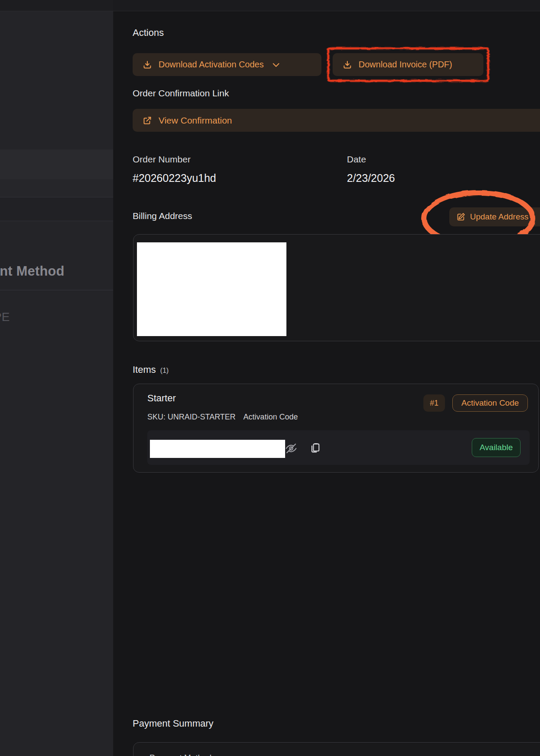  Describe the element at coordinates (336, 120) in the screenshot. I see `view-confirmation-button: View Confirmation` at that location.